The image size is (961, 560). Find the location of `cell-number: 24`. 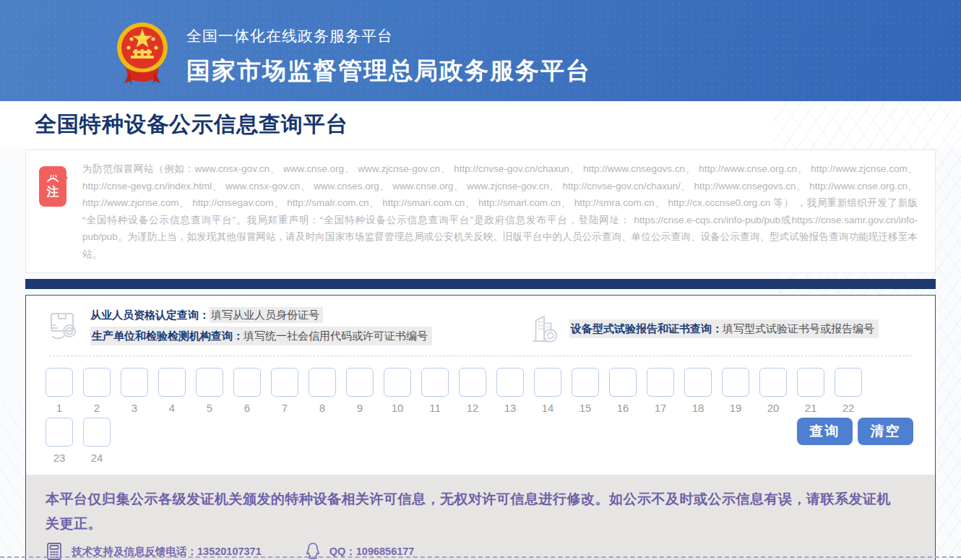

cell-number: 24 is located at coordinates (97, 458).